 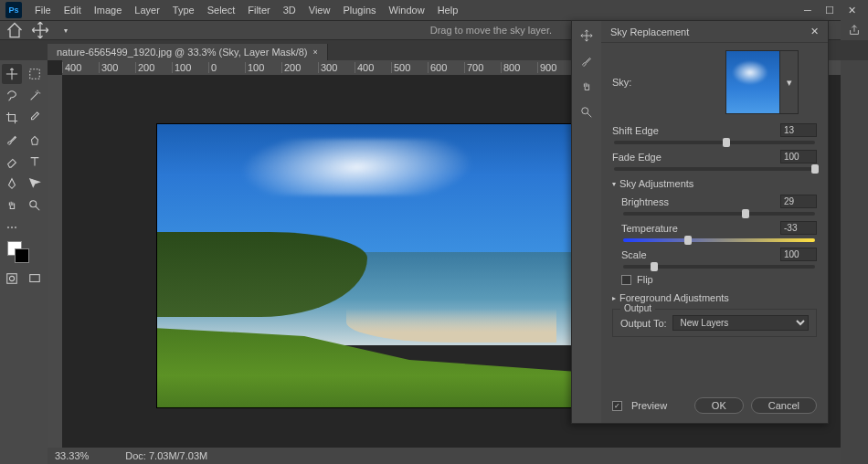 What do you see at coordinates (638, 309) in the screenshot?
I see `output-legend: Output` at bounding box center [638, 309].